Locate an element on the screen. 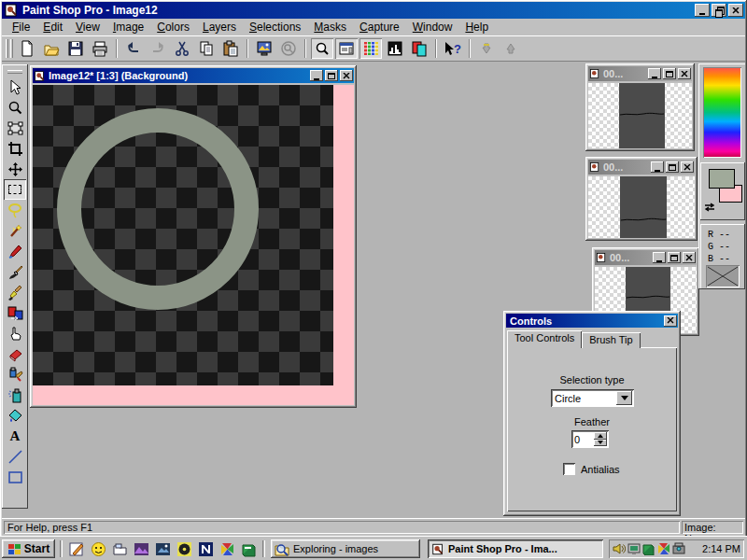  quicklaunch-notes-icon is located at coordinates (77, 549).